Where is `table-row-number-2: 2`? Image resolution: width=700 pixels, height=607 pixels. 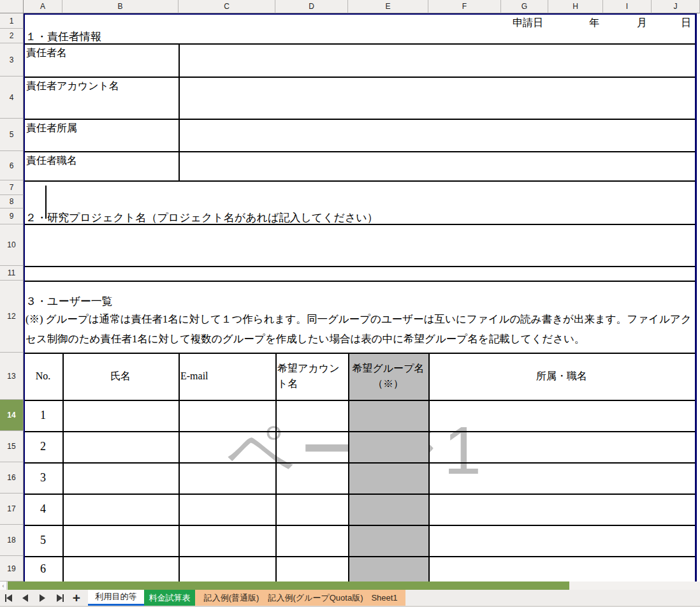 table-row-number-2: 2 is located at coordinates (43, 446).